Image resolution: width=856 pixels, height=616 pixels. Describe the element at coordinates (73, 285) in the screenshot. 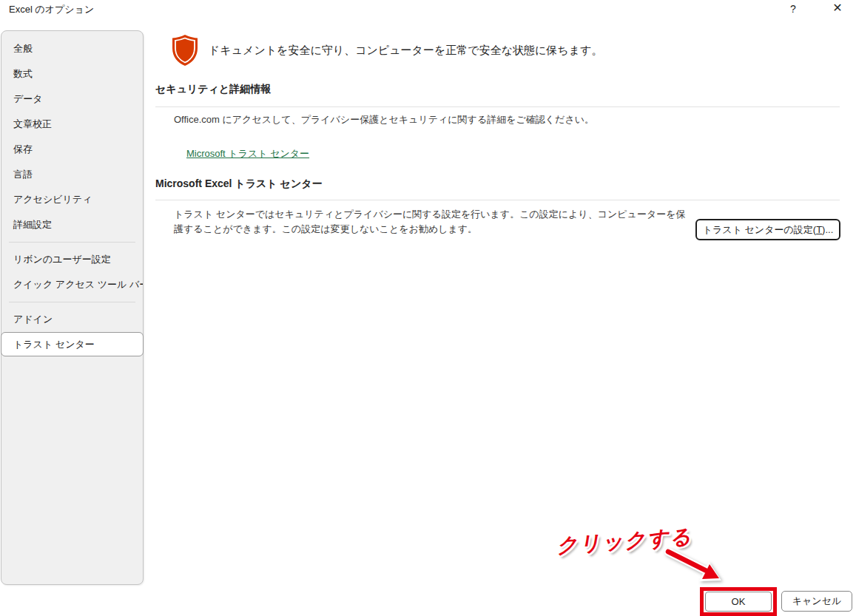

I see `sidebar-item-quick-access-toolbar: クイック アクセス ツール バー` at that location.